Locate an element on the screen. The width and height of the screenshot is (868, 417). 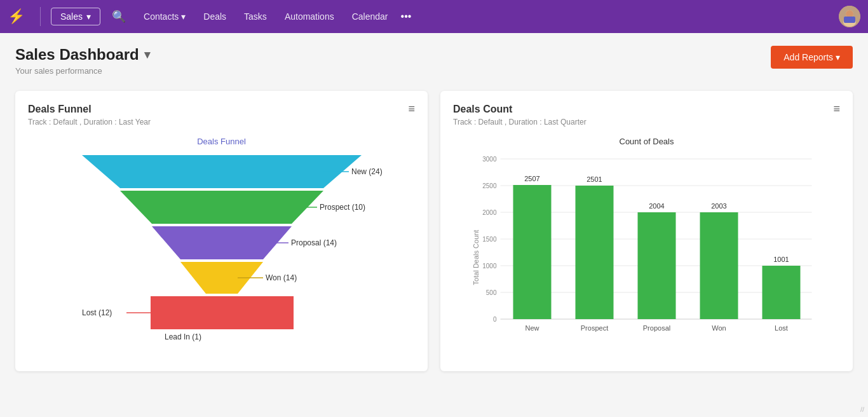
sales-dropdown: Sales ▾ is located at coordinates (76, 17).